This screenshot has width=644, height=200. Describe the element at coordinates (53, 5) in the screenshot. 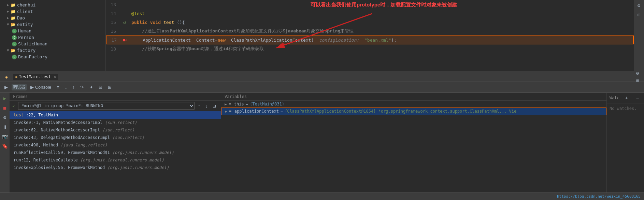

I see `tree-item-chenhui: ▶ 📁 chenhui` at that location.